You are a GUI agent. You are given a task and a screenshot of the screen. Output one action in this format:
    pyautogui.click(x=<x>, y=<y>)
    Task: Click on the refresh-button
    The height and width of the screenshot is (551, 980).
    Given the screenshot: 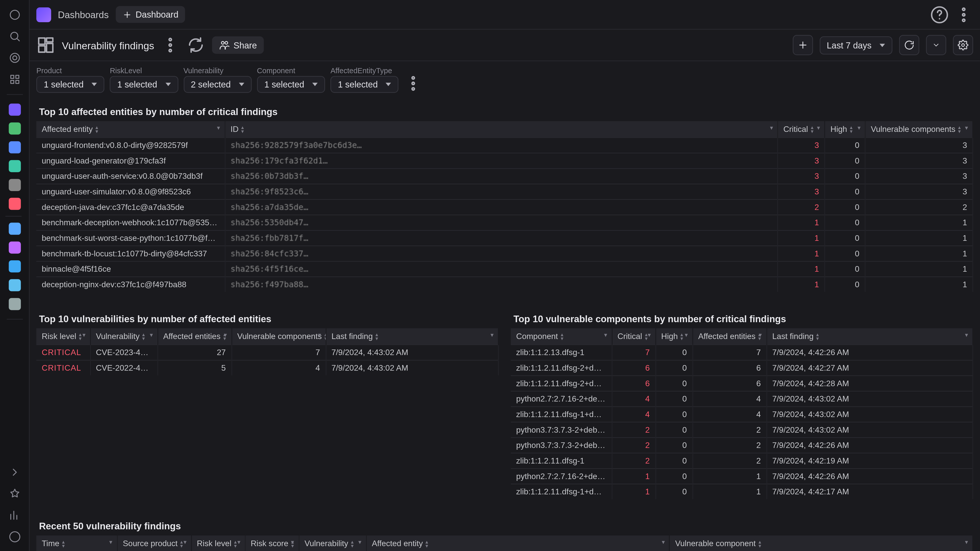 What is the action you would take?
    pyautogui.click(x=909, y=45)
    